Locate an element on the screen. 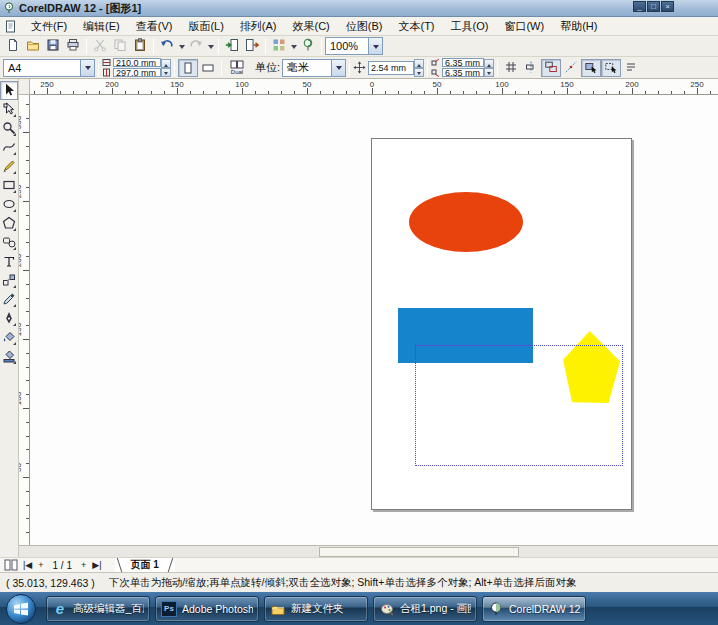  menu-effects: 效果(C) is located at coordinates (312, 26).